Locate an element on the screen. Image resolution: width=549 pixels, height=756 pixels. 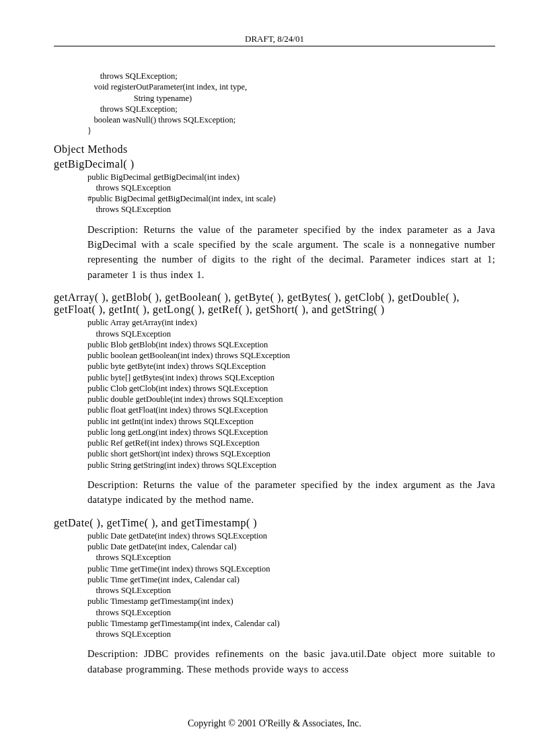
page-header: DRAFT, 8/24/01 is located at coordinates (274, 40).